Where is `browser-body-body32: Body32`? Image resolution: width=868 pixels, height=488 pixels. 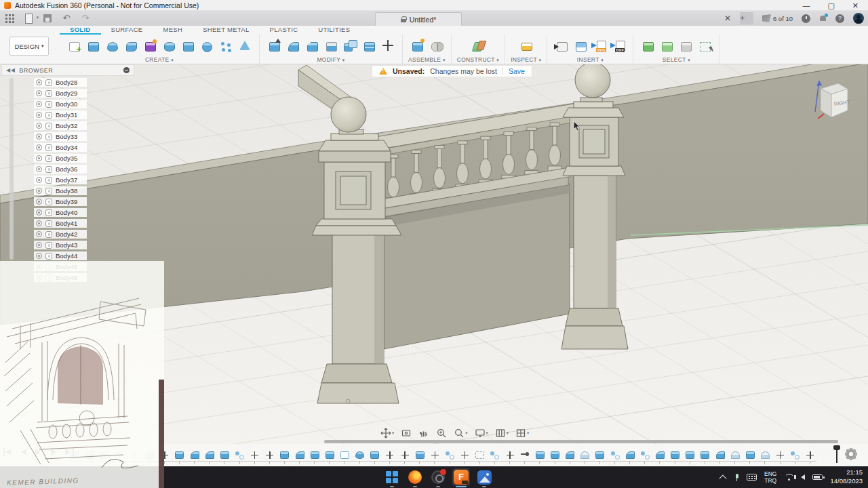
browser-body-body32: Body32 is located at coordinates (60, 126).